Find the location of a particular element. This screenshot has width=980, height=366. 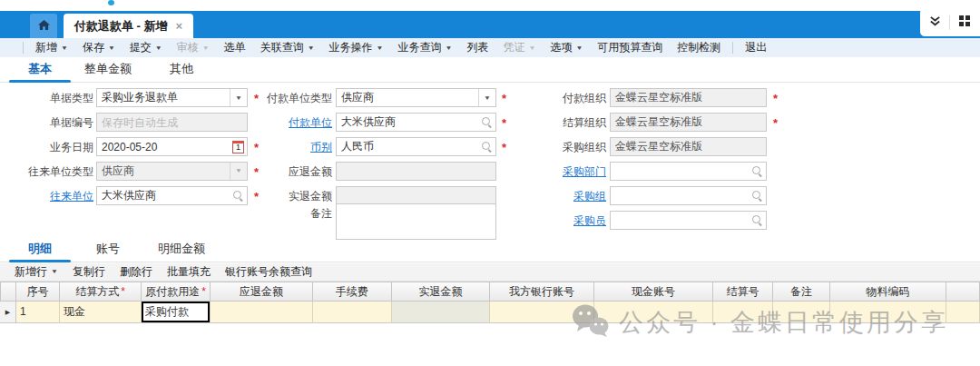

tab-detail-amount: 明细金额 is located at coordinates (181, 249).